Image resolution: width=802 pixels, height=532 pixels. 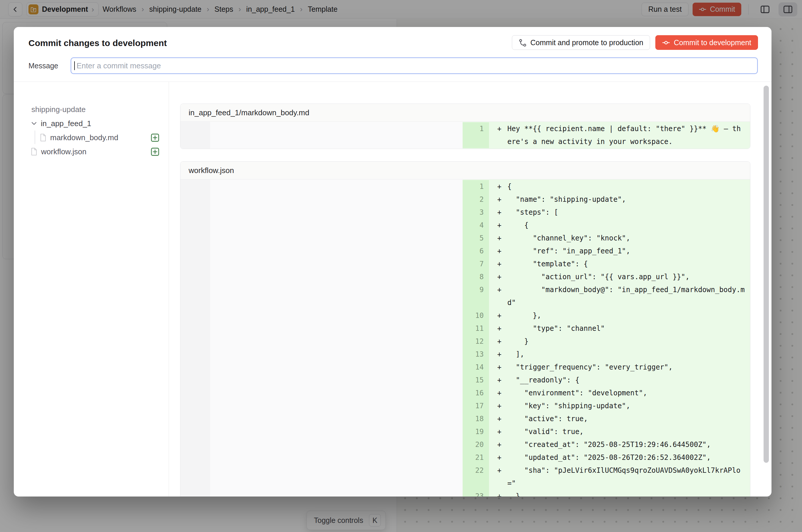 What do you see at coordinates (476, 316) in the screenshot?
I see `line-number: 10` at bounding box center [476, 316].